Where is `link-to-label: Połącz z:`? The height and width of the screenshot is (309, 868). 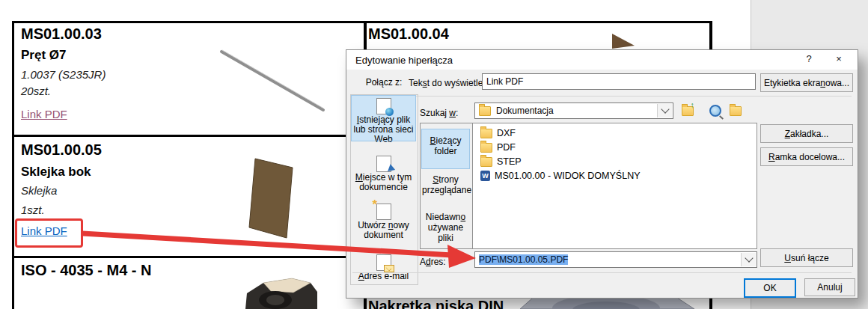
link-to-label: Połącz z: is located at coordinates (384, 82).